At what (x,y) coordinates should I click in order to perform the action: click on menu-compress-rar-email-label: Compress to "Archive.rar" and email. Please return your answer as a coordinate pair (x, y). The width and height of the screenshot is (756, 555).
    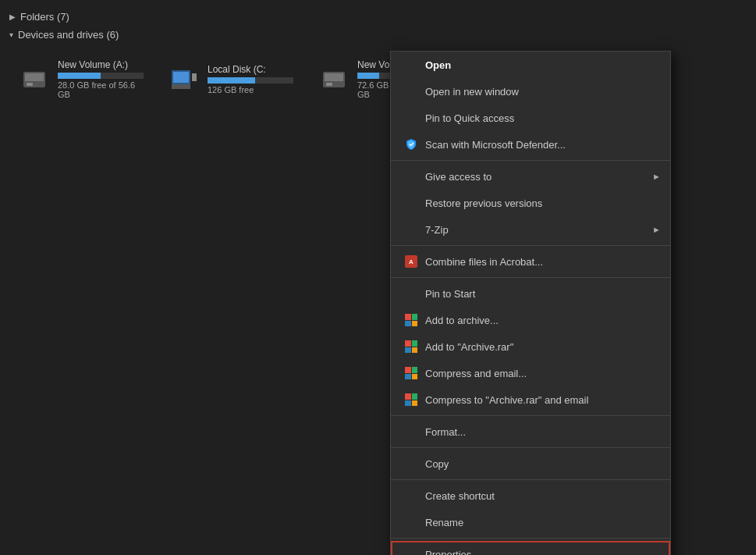
    Looking at the image, I should click on (507, 400).